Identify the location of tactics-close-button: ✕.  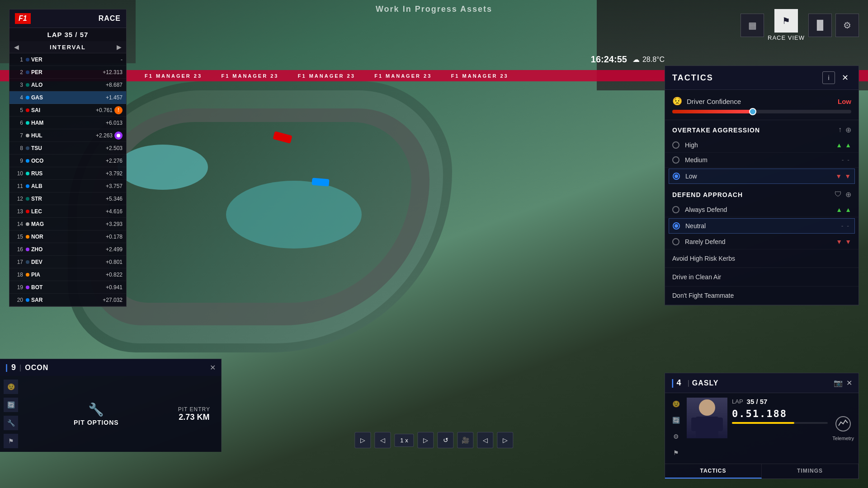
(845, 78).